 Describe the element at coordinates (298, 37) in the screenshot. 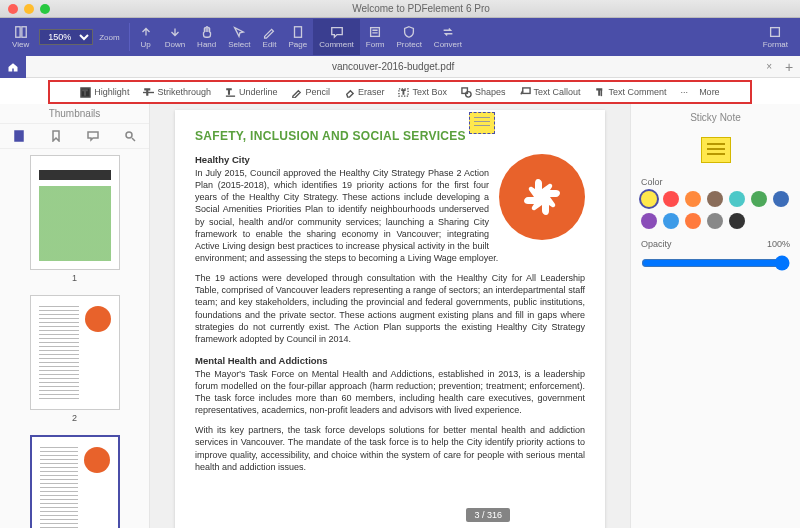

I see `page-button: Page` at that location.